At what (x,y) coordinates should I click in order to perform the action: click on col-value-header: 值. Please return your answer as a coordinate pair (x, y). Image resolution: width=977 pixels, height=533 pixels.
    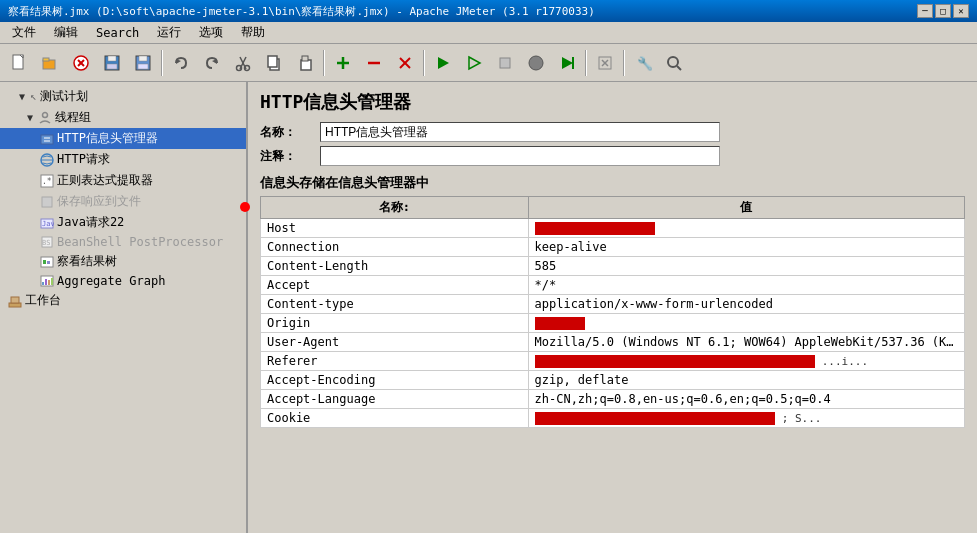
    Looking at the image, I should click on (746, 208).